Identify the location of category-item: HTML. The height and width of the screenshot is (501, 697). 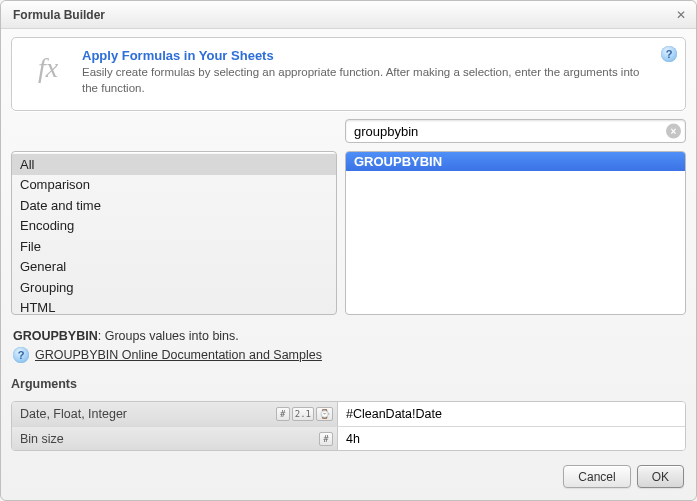
(174, 306).